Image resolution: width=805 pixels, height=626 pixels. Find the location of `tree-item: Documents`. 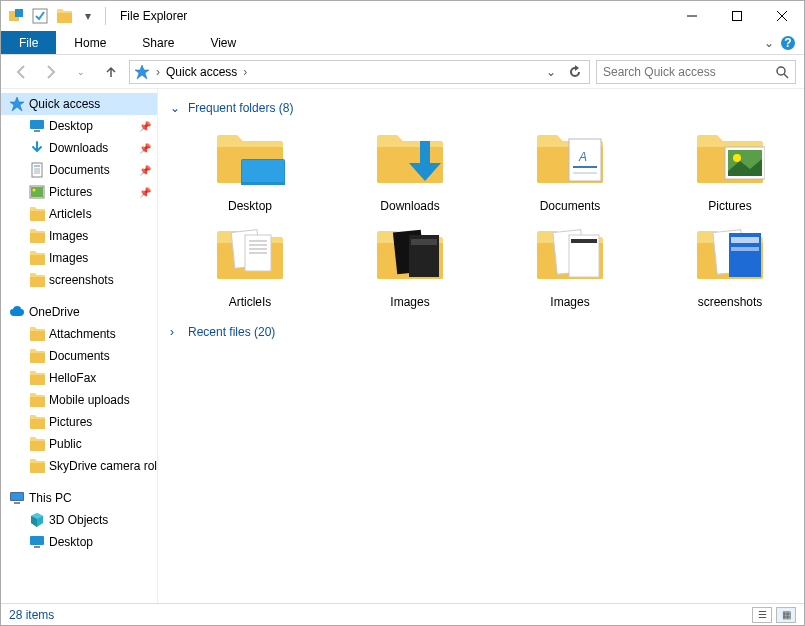

tree-item: Documents is located at coordinates (79, 356).